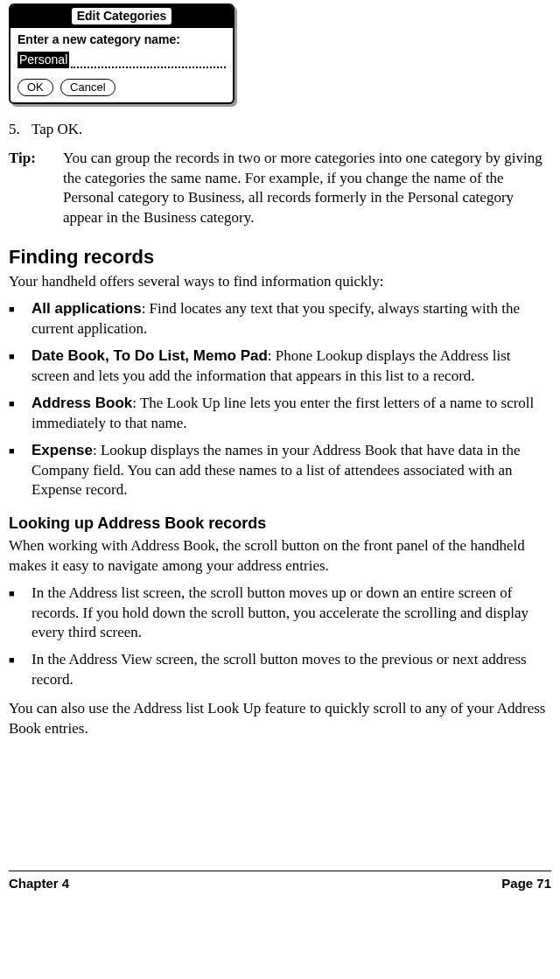  Describe the element at coordinates (62, 450) in the screenshot. I see `item-bold: Expense` at that location.